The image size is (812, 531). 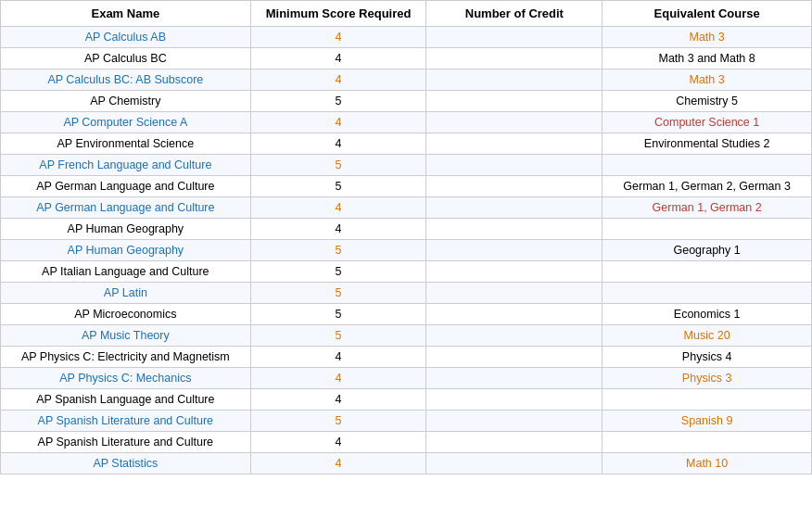 I want to click on exam-name-cell: AP Microeconomics, so click(x=126, y=315).